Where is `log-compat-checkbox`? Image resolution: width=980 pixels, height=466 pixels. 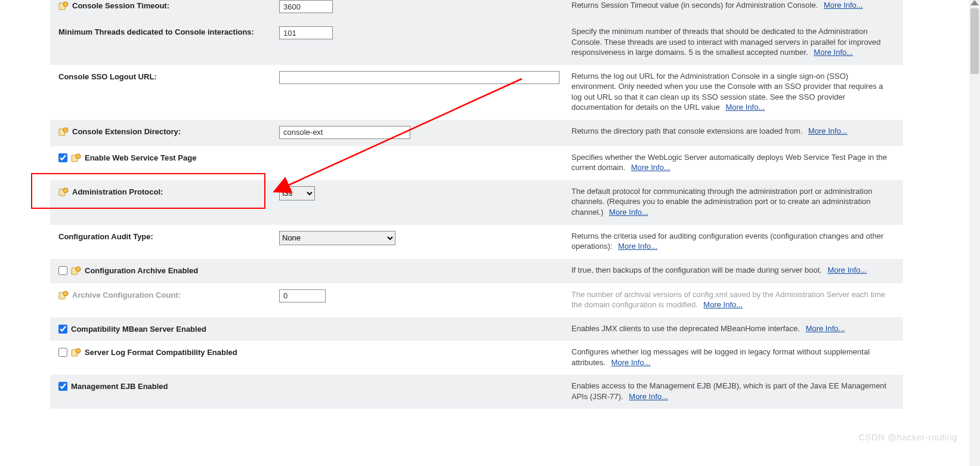 log-compat-checkbox is located at coordinates (63, 352).